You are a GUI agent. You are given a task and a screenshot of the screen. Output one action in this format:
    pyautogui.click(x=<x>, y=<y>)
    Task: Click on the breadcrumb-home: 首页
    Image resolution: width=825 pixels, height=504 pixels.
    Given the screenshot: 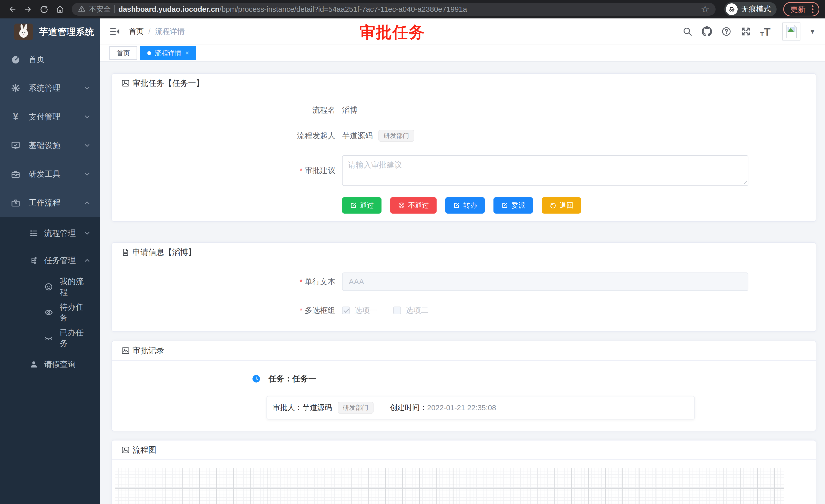 What is the action you would take?
    pyautogui.click(x=136, y=31)
    